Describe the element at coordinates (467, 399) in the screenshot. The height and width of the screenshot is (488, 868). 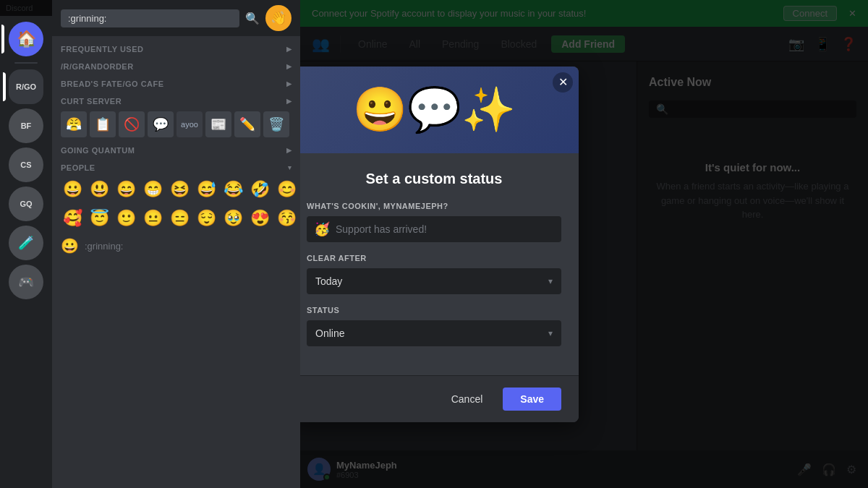
I see `cancel-button: Cancel` at that location.